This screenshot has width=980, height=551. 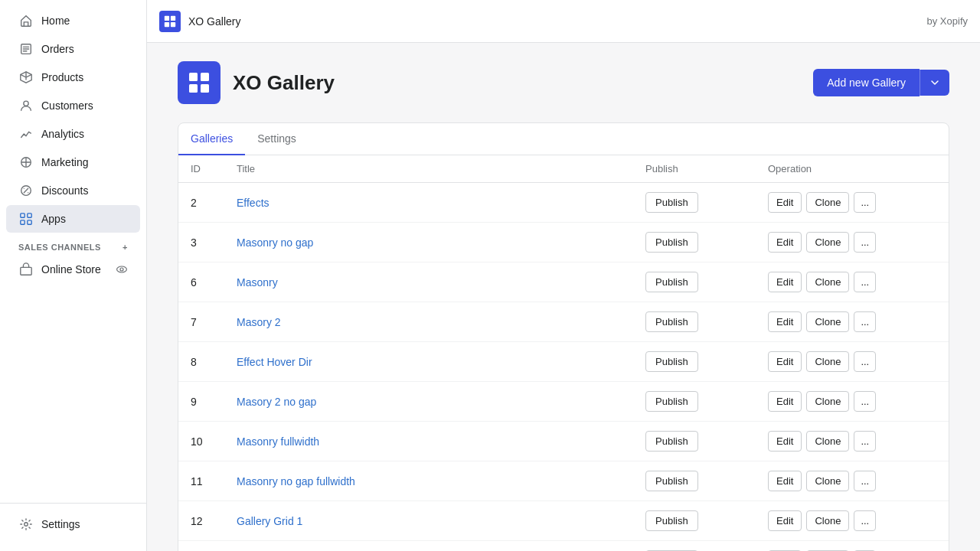 What do you see at coordinates (276, 402) in the screenshot?
I see `gallery-link: Masory 2 no gap` at bounding box center [276, 402].